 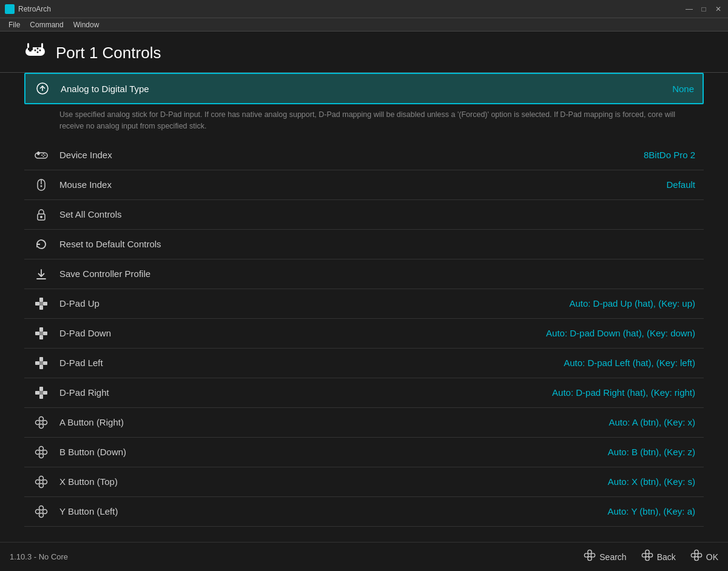 What do you see at coordinates (652, 452) in the screenshot?
I see `btn-b-value: Auto: B (btn), (Key: z)` at bounding box center [652, 452].